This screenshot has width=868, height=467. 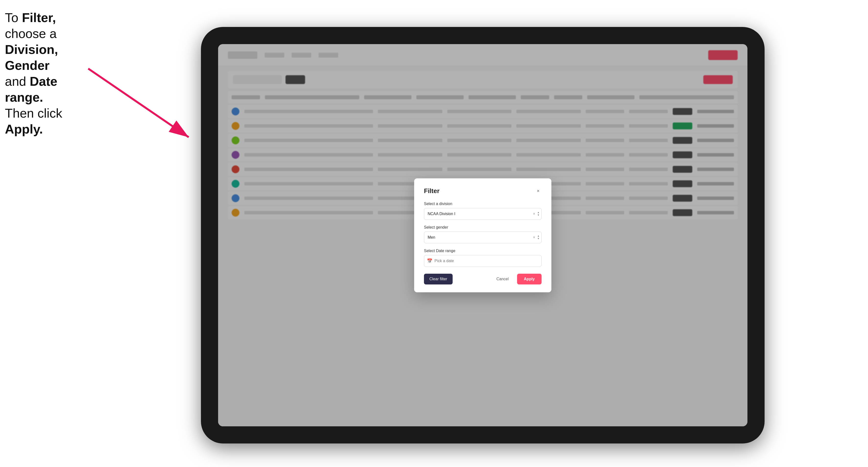 What do you see at coordinates (430, 261) in the screenshot?
I see `calendar-icon: 📅` at bounding box center [430, 261].